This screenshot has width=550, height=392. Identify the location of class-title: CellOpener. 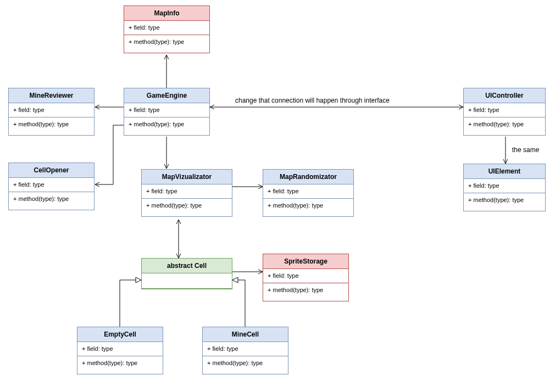
(52, 170).